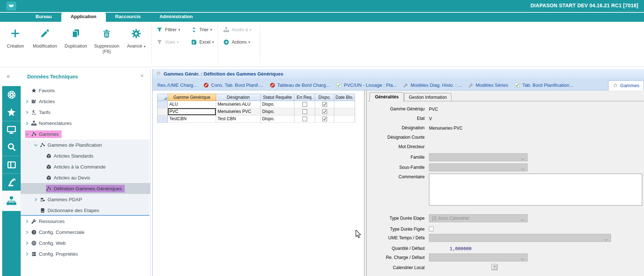 The height and width of the screenshot is (276, 644). Describe the element at coordinates (142, 76) in the screenshot. I see `close-panel-icon` at that location.